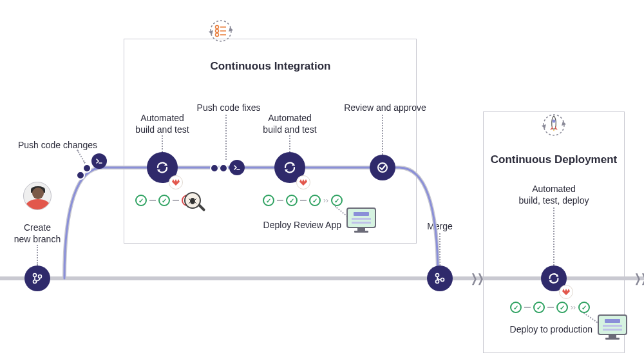 The height and width of the screenshot is (357, 644). Describe the element at coordinates (361, 220) in the screenshot. I see `review-app-monitor-icon` at that location.